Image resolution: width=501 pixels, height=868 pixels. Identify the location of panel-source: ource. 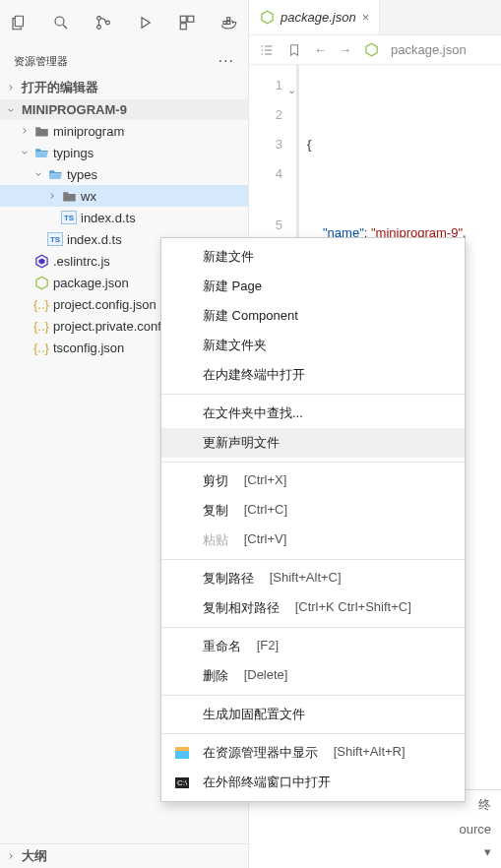
(474, 829).